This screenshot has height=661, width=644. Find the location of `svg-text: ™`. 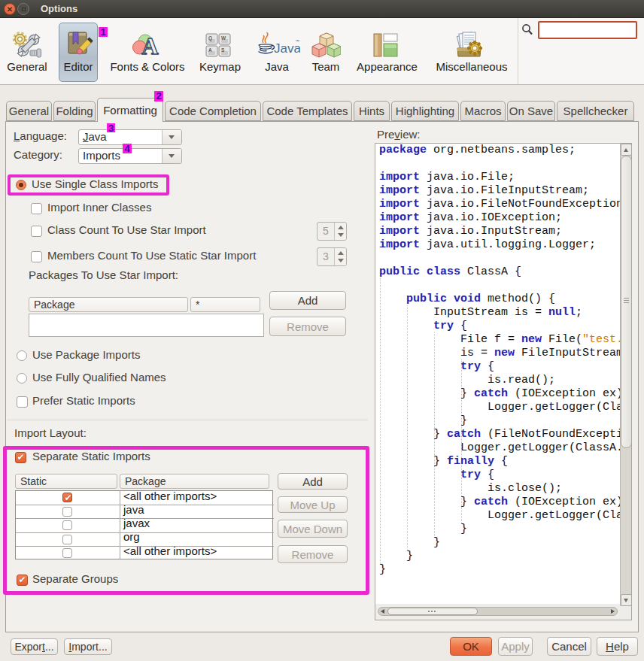

svg-text: ™ is located at coordinates (297, 41).